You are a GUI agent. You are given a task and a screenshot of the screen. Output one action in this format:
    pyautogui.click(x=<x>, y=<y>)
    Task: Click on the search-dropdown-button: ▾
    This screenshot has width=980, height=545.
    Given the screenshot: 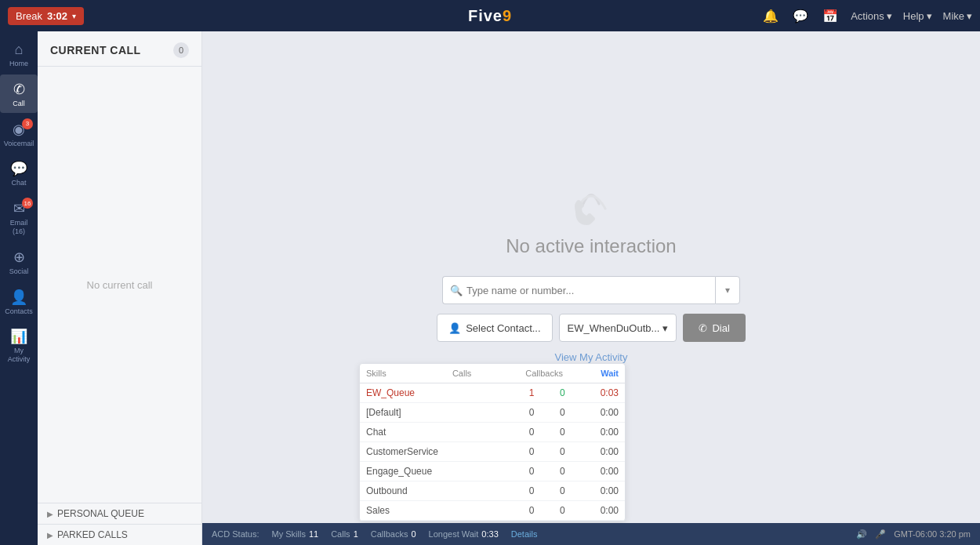 What is the action you would take?
    pyautogui.click(x=728, y=290)
    